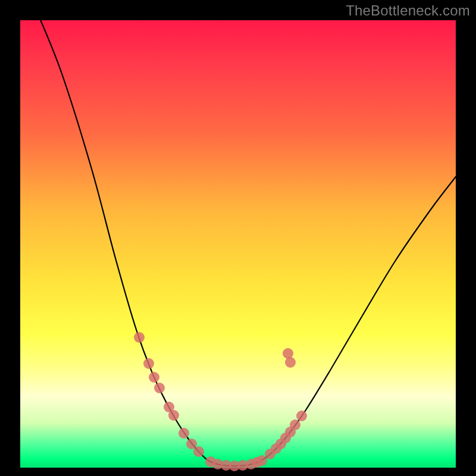 Image resolution: width=476 pixels, height=476 pixels. Describe the element at coordinates (220, 402) in the screenshot. I see `highlight-dots` at that location.